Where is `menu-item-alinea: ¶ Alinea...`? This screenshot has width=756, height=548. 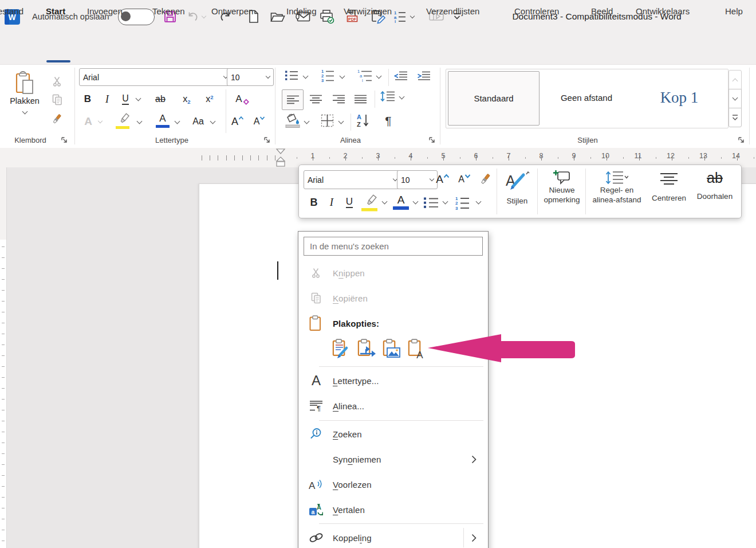
menu-item-alinea: ¶ Alinea... is located at coordinates (393, 406).